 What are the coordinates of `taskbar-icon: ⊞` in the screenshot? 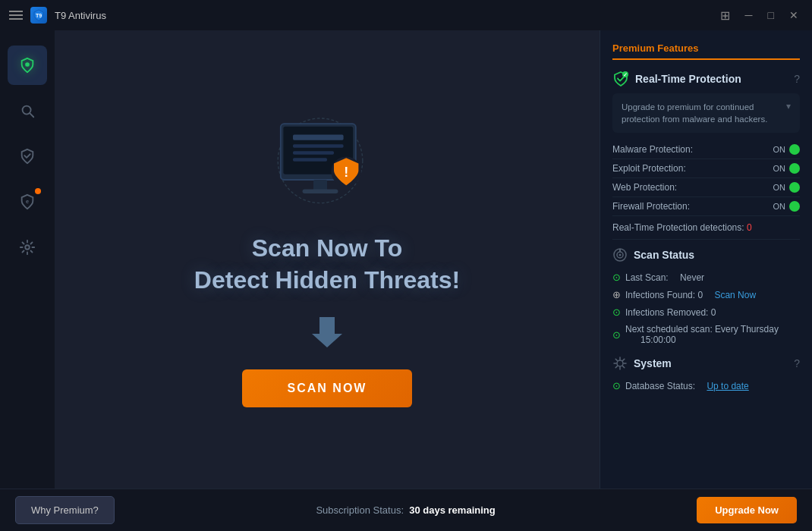 It's located at (725, 15).